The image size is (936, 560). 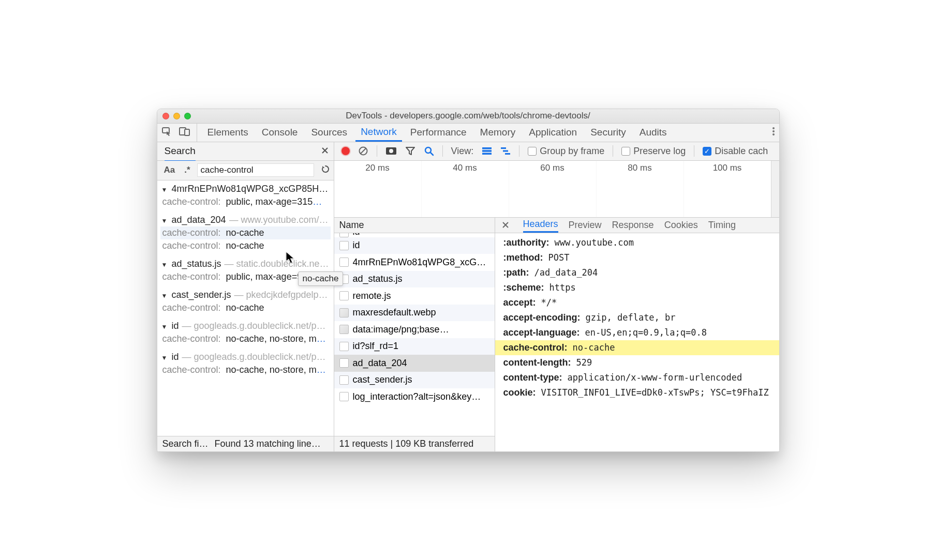 I want to click on filter-icon, so click(x=410, y=151).